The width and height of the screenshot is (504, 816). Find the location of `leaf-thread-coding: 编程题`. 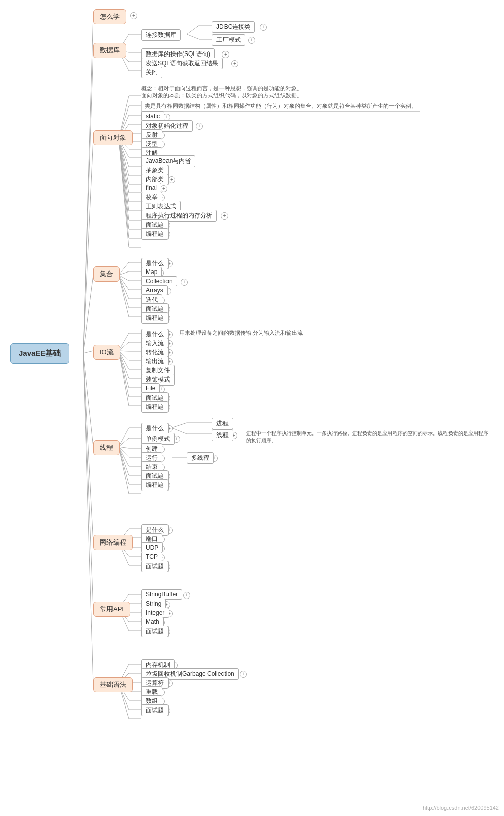

leaf-thread-coding: 编程题 is located at coordinates (155, 485).